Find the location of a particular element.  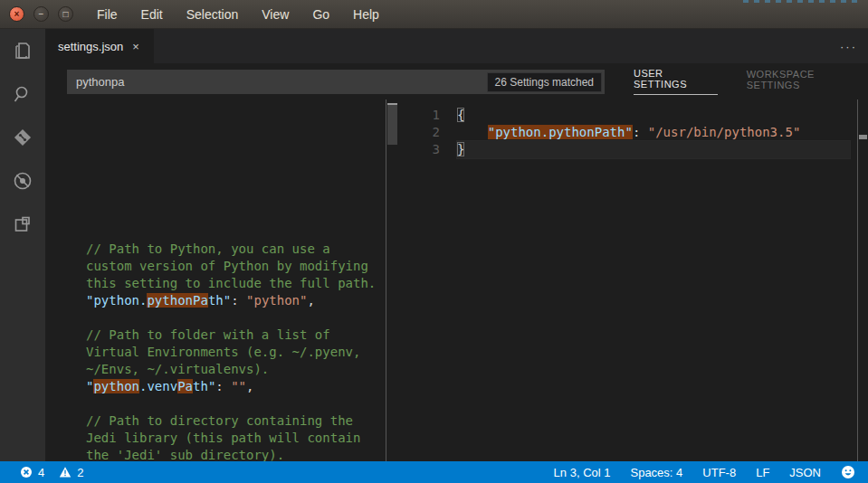

activity-bar is located at coordinates (23, 245).